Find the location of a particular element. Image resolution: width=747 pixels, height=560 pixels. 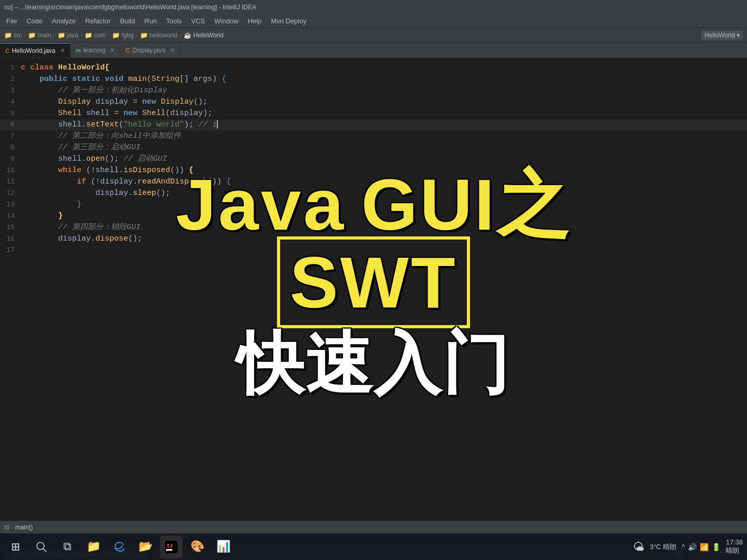

battery-icon: 🔋 is located at coordinates (716, 547).